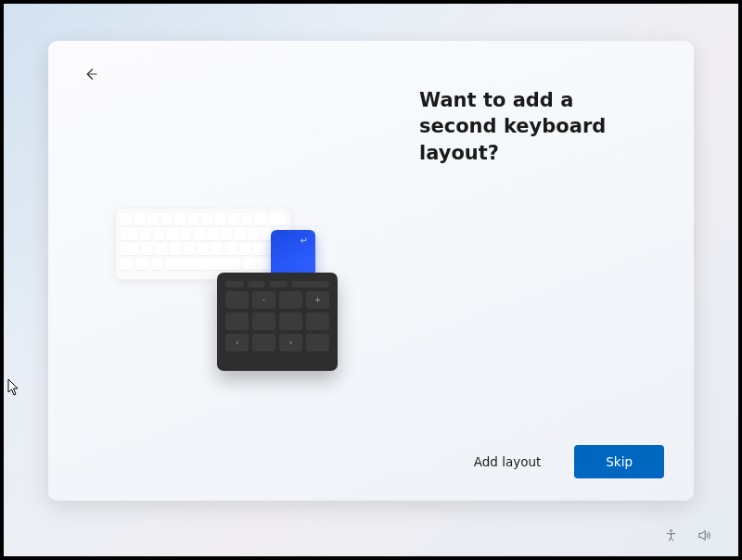 This screenshot has width=742, height=560. I want to click on skip-button: Skip, so click(620, 462).